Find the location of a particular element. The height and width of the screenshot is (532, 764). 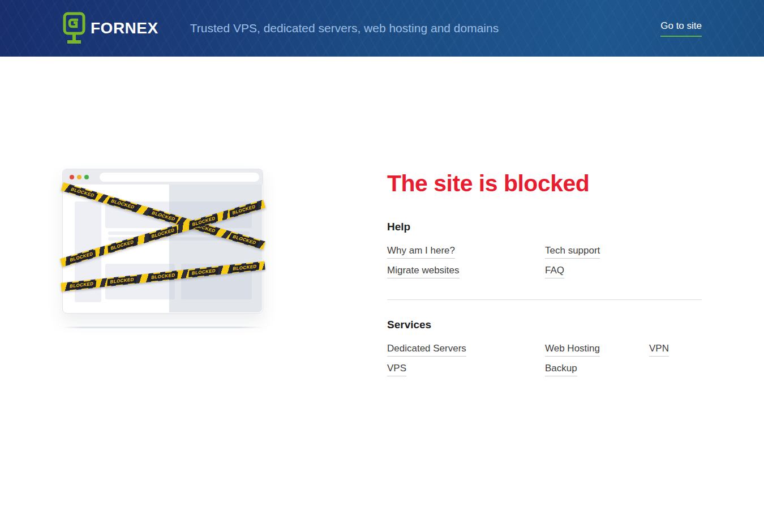

service-link-web-hosting: Web Hosting is located at coordinates (573, 350).